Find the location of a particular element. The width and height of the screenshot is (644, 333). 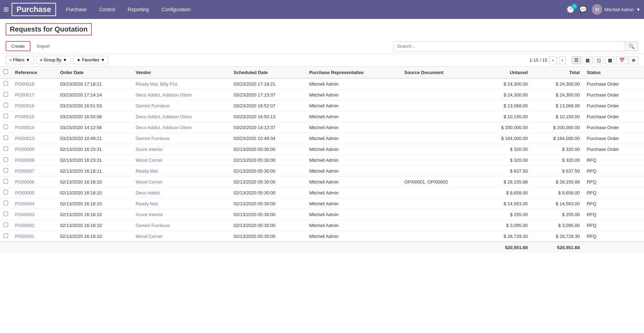

chart-view-button: ▩ is located at coordinates (610, 60).